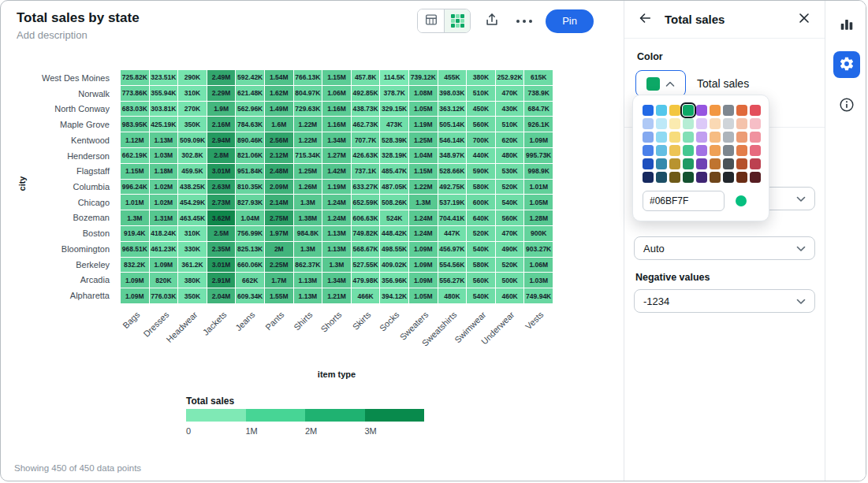 The height and width of the screenshot is (483, 868). Describe the element at coordinates (366, 77) in the screenshot. I see `heatmap-cell: 457.8K` at that location.